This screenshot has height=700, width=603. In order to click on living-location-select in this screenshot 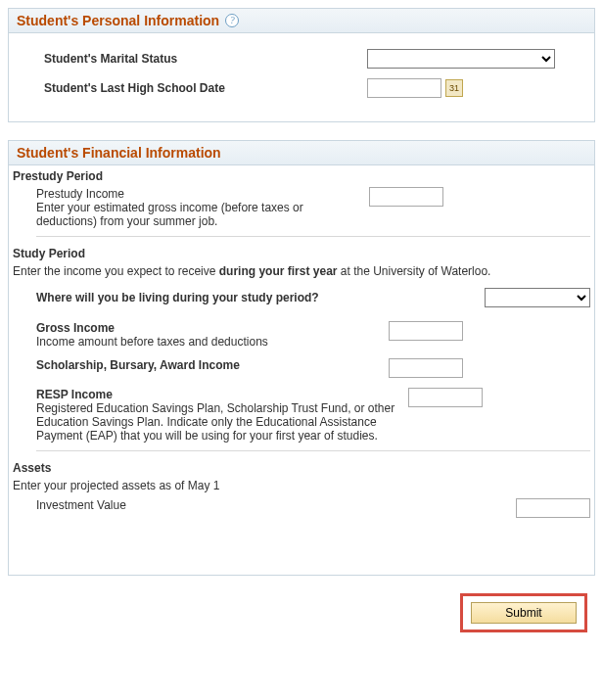, I will do `click(537, 298)`.